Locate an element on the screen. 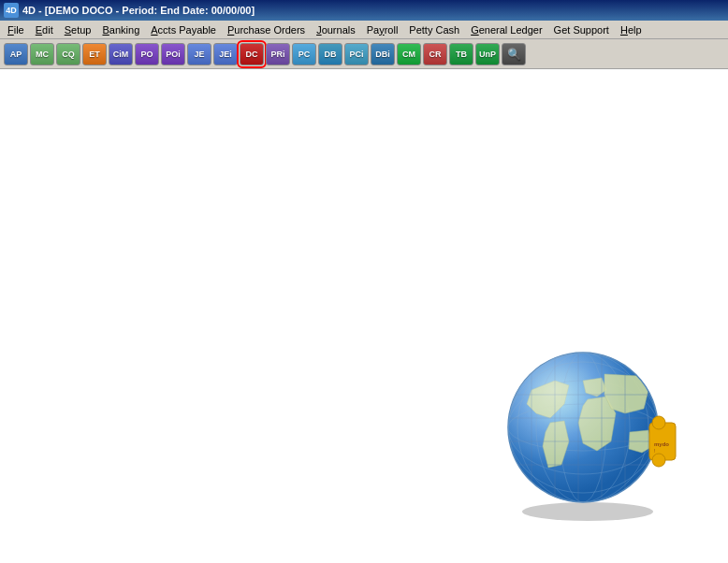  btn-cq: CQ is located at coordinates (68, 54).